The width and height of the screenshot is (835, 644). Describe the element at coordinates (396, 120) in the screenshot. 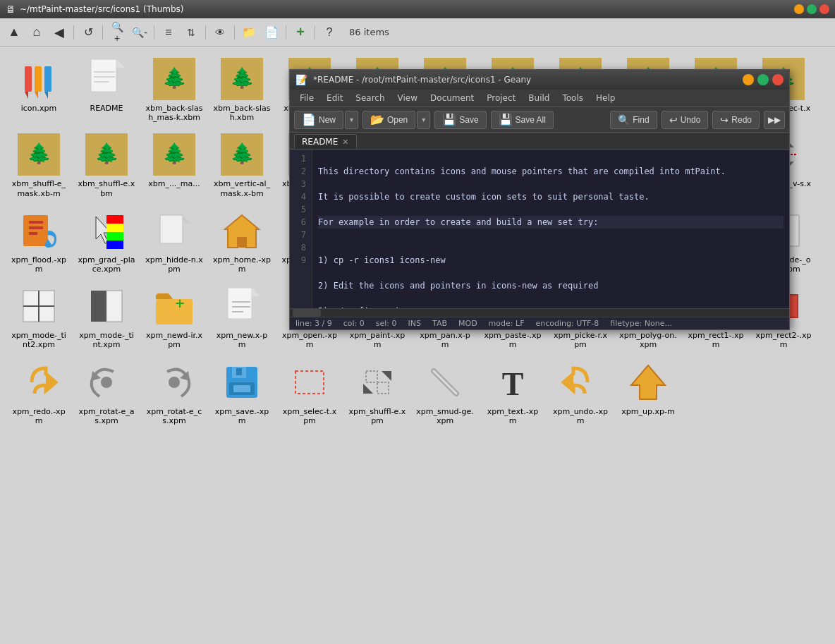

I see `open-button-group: 📂 Open ▼` at that location.